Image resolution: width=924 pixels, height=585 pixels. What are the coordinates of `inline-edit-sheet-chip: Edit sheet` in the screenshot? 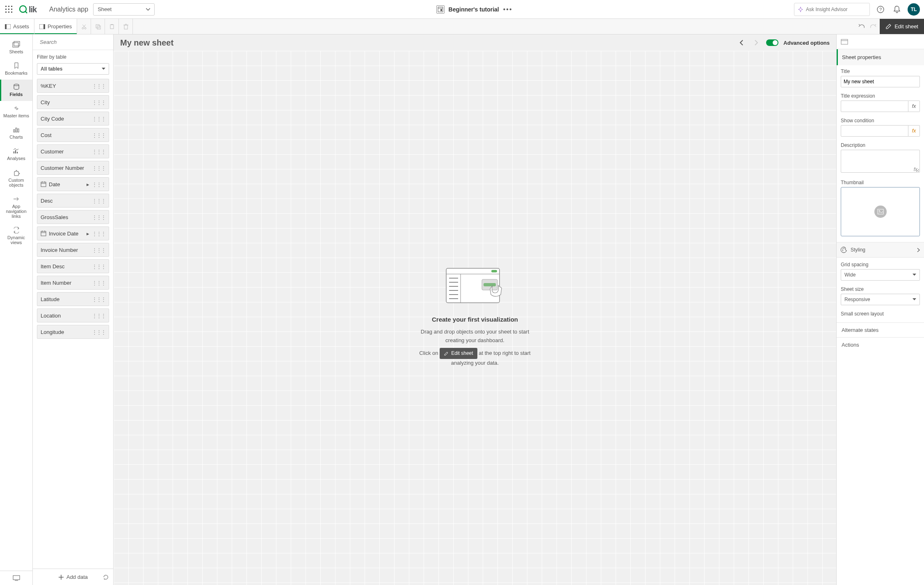 It's located at (459, 354).